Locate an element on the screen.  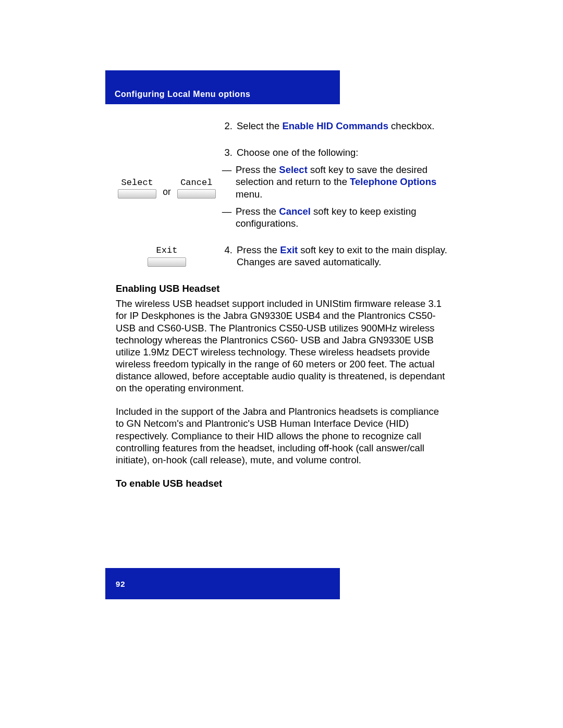
step-text: Press the Exit soft key to exit to the m… is located at coordinates (343, 256).